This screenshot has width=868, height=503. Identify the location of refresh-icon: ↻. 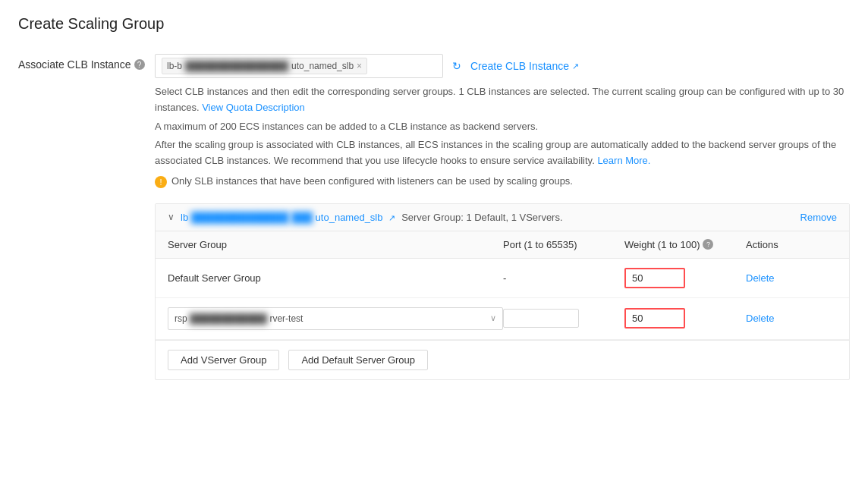
(457, 66).